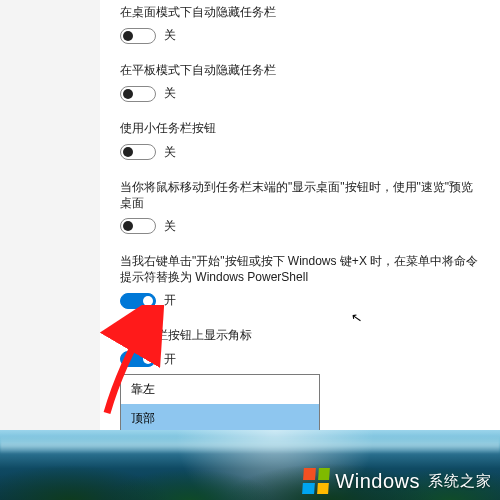  Describe the element at coordinates (300, 82) in the screenshot. I see `setting-tablet-autohide: 在平板模式下自动隐藏任务栏 关` at that location.